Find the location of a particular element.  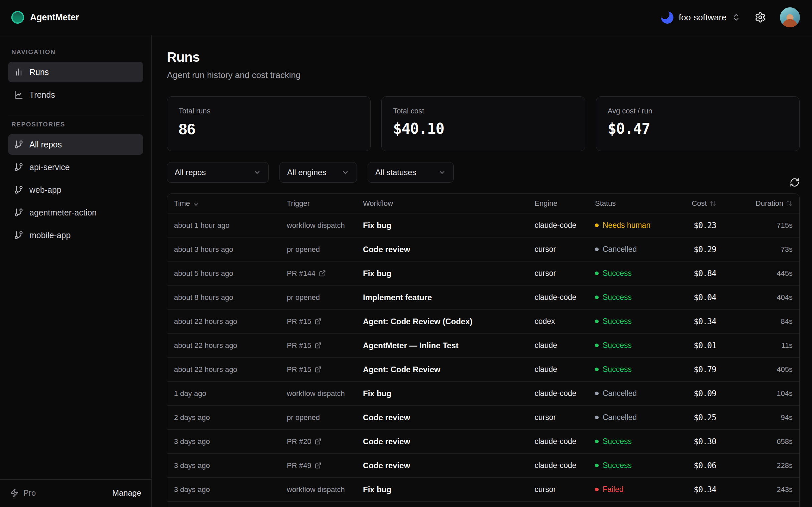

table-row: 3 days ago PR #49 Code review claude-cod… is located at coordinates (483, 465).